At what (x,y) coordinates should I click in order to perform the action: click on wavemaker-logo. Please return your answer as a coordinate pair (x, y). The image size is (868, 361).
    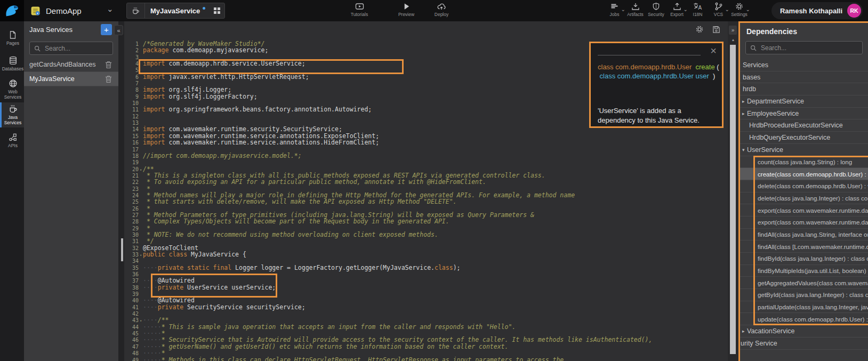
    Looking at the image, I should click on (12, 11).